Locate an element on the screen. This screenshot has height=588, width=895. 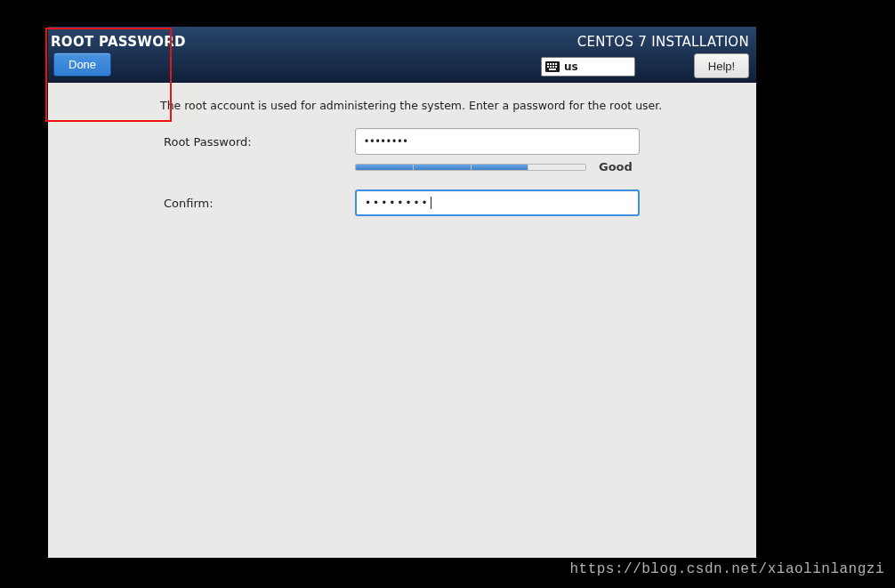
password-strength-meter is located at coordinates (471, 167).